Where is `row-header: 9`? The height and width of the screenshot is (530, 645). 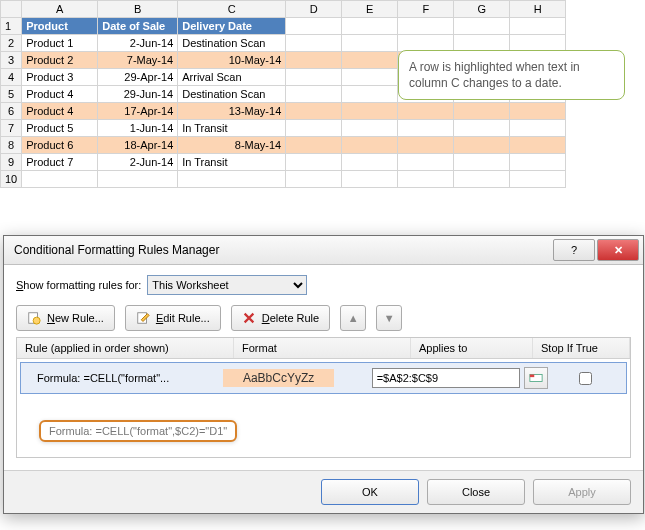 row-header: 9 is located at coordinates (12, 162).